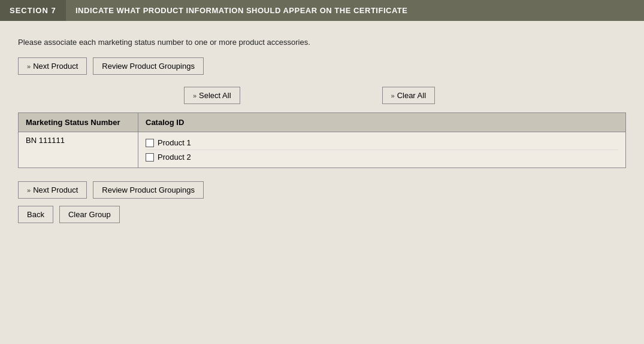  What do you see at coordinates (36, 214) in the screenshot?
I see `back-label: Back` at bounding box center [36, 214].